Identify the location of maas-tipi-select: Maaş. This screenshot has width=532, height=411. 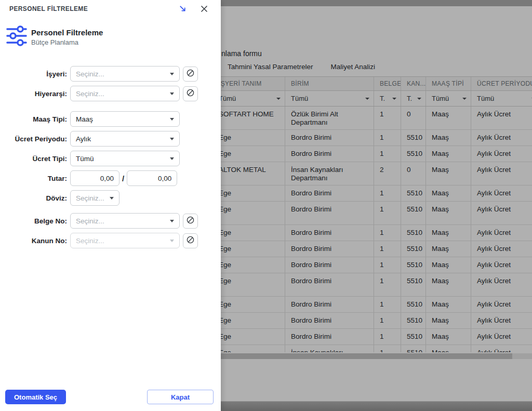
(125, 119).